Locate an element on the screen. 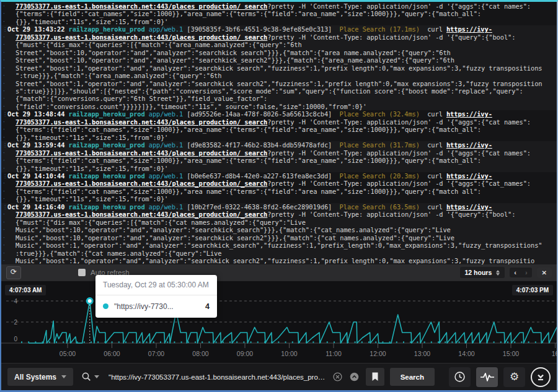 The width and height of the screenshot is (558, 392). x-tick-label: 12:00 is located at coordinates (378, 354).